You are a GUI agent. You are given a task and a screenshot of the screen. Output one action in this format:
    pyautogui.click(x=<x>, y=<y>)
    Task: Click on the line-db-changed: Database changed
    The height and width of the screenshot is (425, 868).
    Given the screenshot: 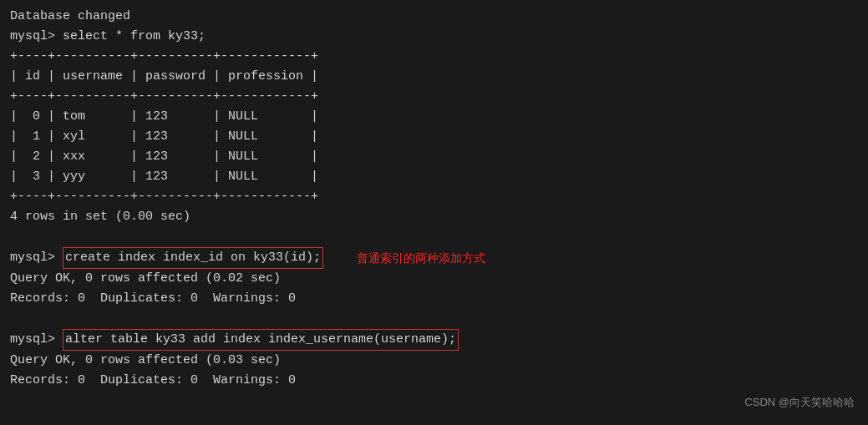 What is the action you would take?
    pyautogui.click(x=434, y=17)
    